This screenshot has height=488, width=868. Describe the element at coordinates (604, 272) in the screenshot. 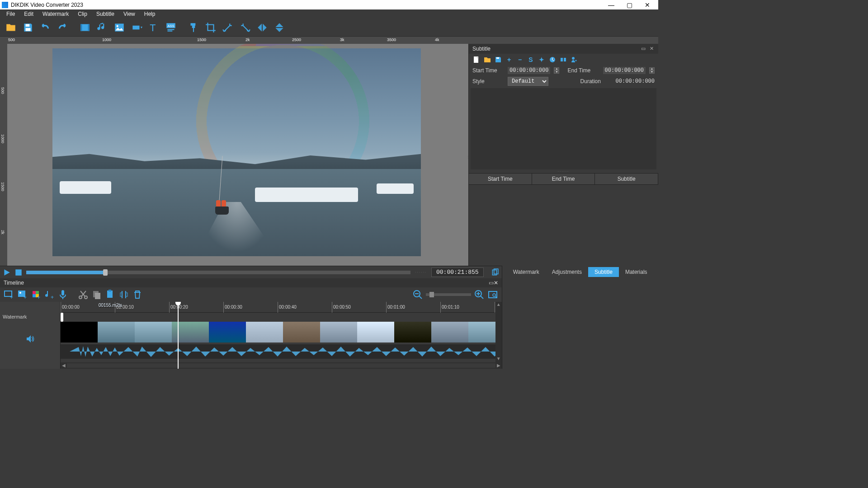

I see `tab-subtitle: Subtitle` at that location.